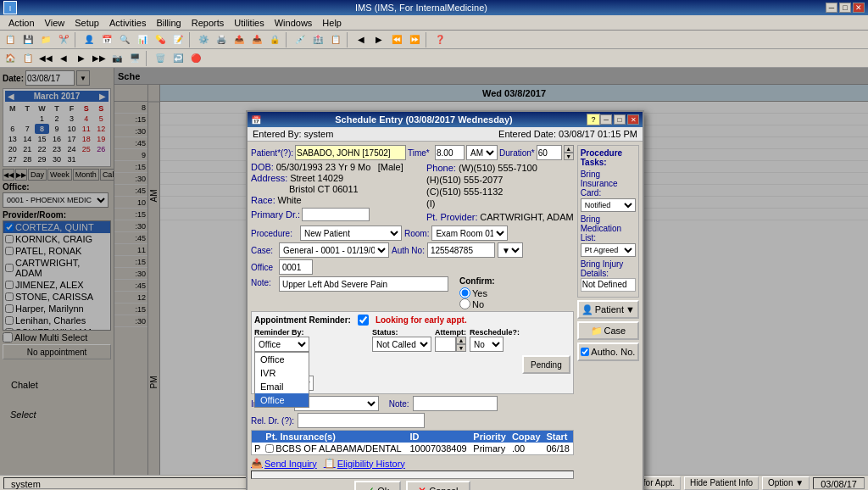  What do you see at coordinates (127, 23) in the screenshot?
I see `menu-activities: Activities` at bounding box center [127, 23].